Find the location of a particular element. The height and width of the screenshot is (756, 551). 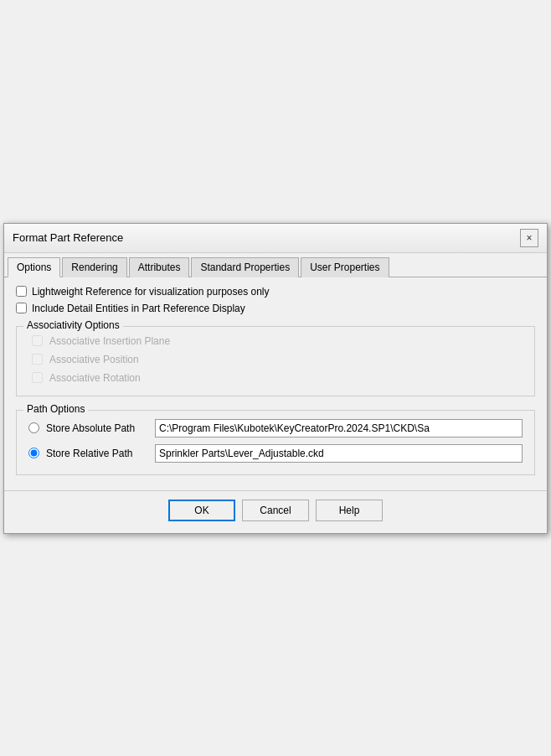

rotation-row: Associative Rotation is located at coordinates (276, 378).